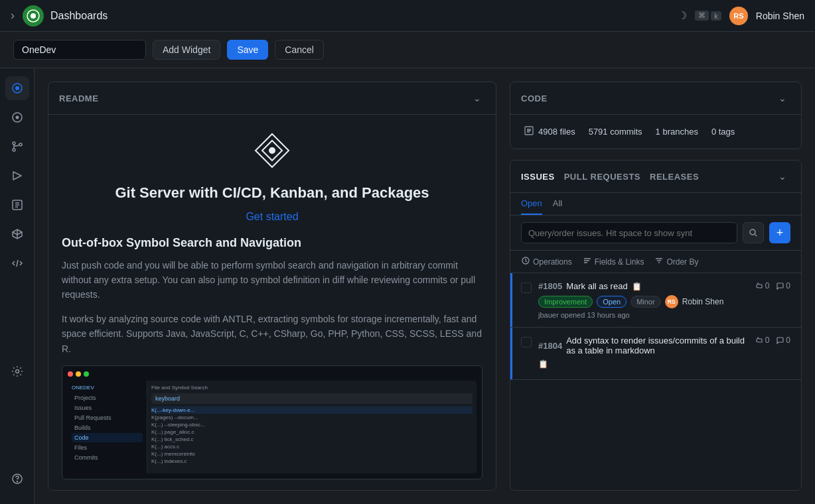  Describe the element at coordinates (656, 262) in the screenshot. I see `issues-filter-bar: Operations Fields & Links` at that location.